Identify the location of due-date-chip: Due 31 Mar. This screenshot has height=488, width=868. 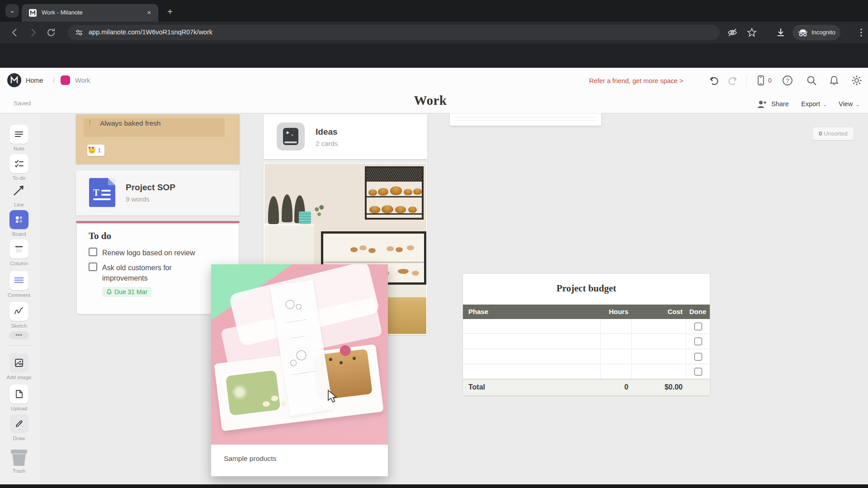
(127, 292).